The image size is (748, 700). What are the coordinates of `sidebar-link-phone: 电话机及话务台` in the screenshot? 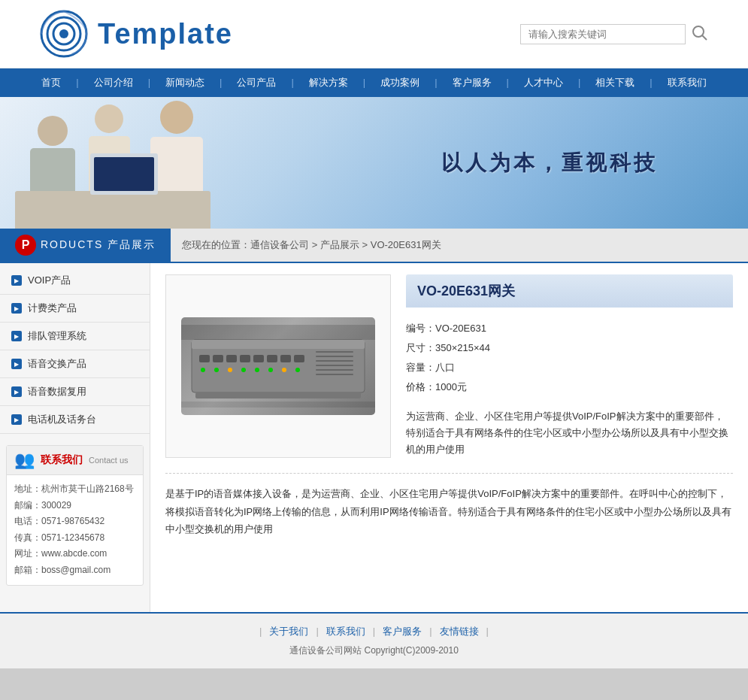 It's located at (75, 420).